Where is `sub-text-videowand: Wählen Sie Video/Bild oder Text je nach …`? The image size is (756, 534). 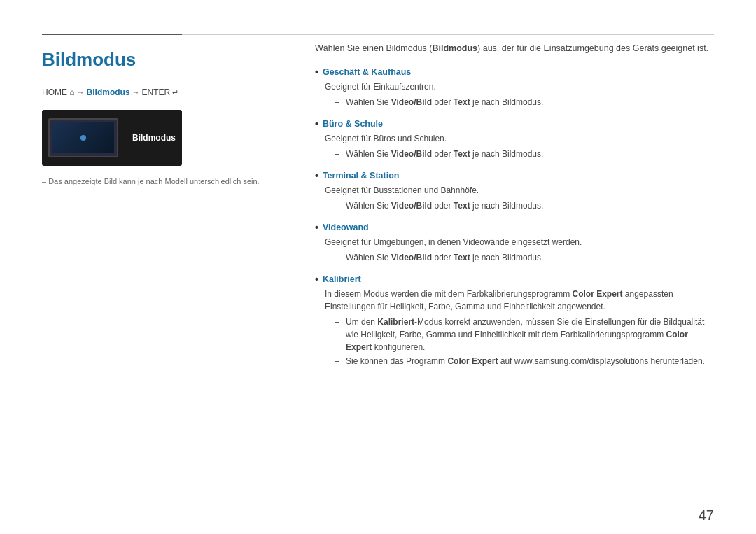 sub-text-videowand: Wählen Sie Video/Bild oder Text je nach … is located at coordinates (444, 258).